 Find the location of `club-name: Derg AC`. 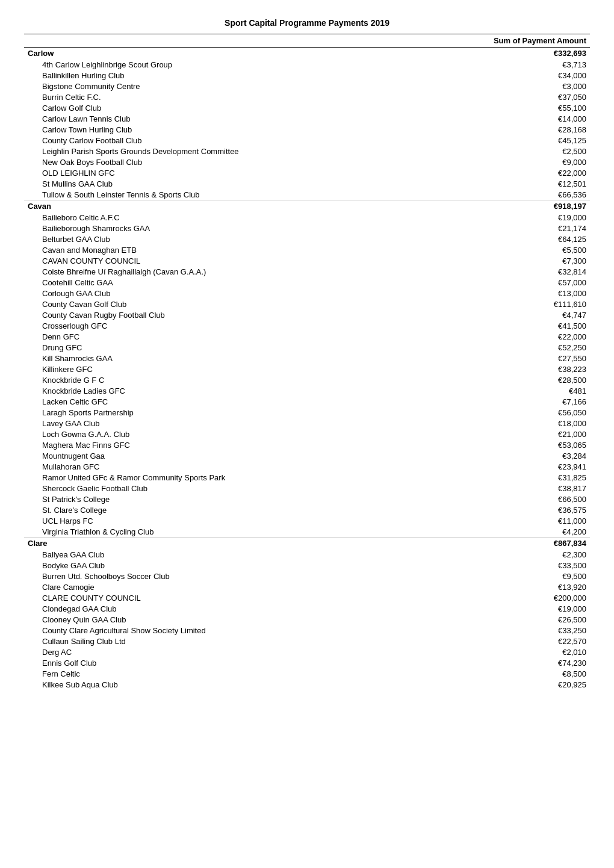

club-name: Derg AC is located at coordinates (218, 652).